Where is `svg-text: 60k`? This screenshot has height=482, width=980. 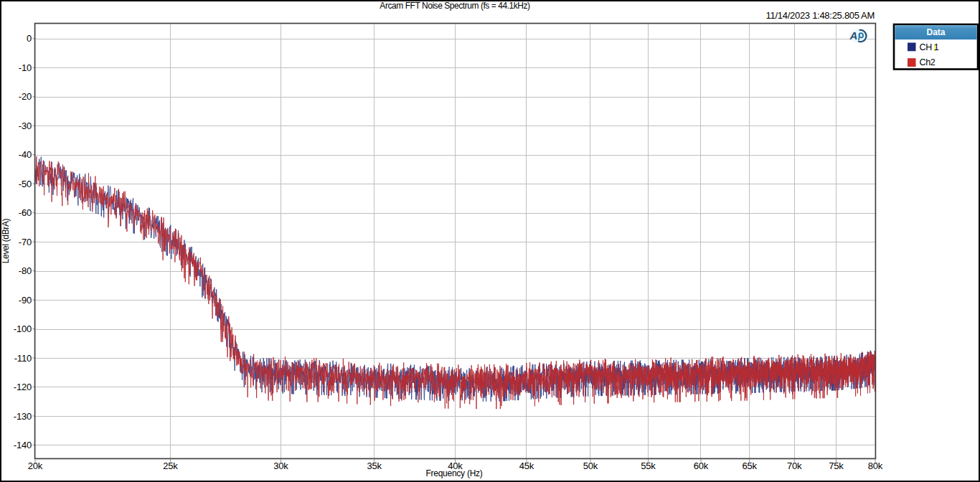
svg-text: 60k is located at coordinates (702, 466).